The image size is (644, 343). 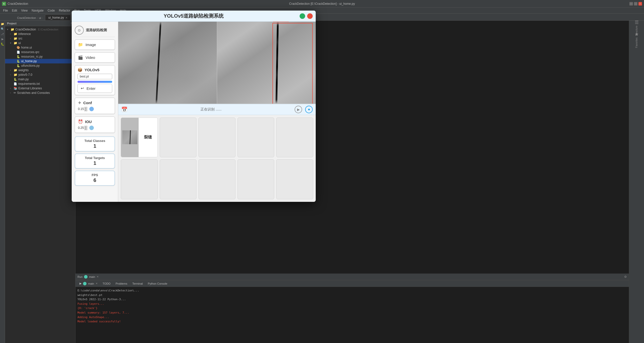 I want to click on tree-root: ▾ 📁 CrackDetection E:\CrackDetection, so click(x=40, y=29).